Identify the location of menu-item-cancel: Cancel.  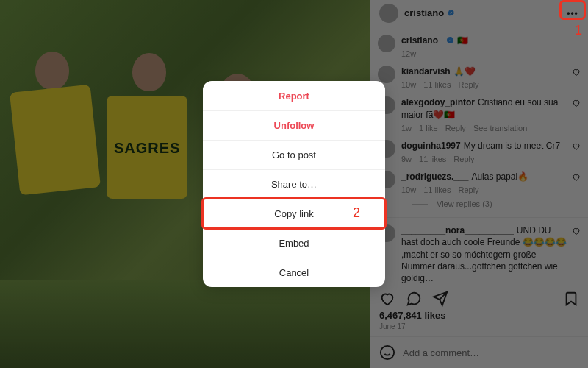
(294, 272).